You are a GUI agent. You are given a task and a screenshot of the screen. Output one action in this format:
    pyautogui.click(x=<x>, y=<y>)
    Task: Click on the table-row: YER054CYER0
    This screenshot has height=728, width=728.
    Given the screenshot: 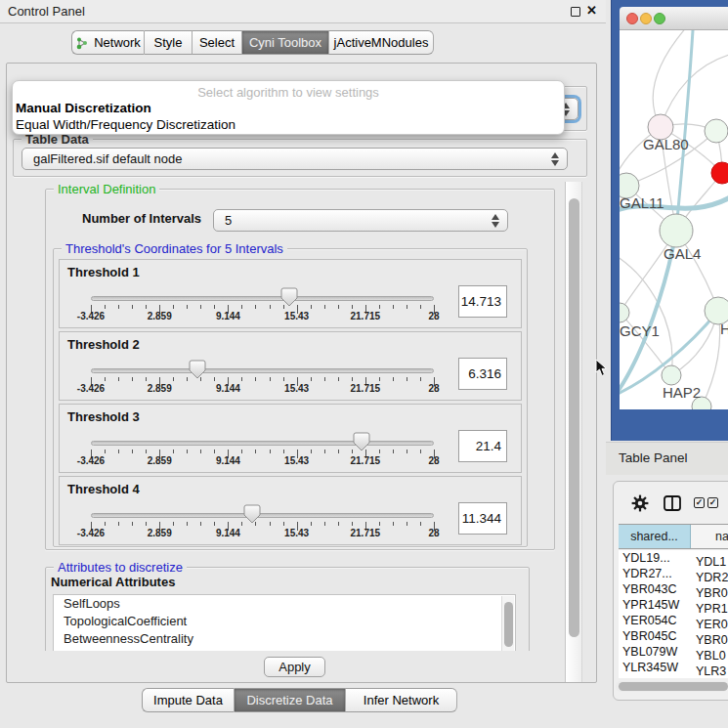 What is the action you would take?
    pyautogui.click(x=673, y=621)
    